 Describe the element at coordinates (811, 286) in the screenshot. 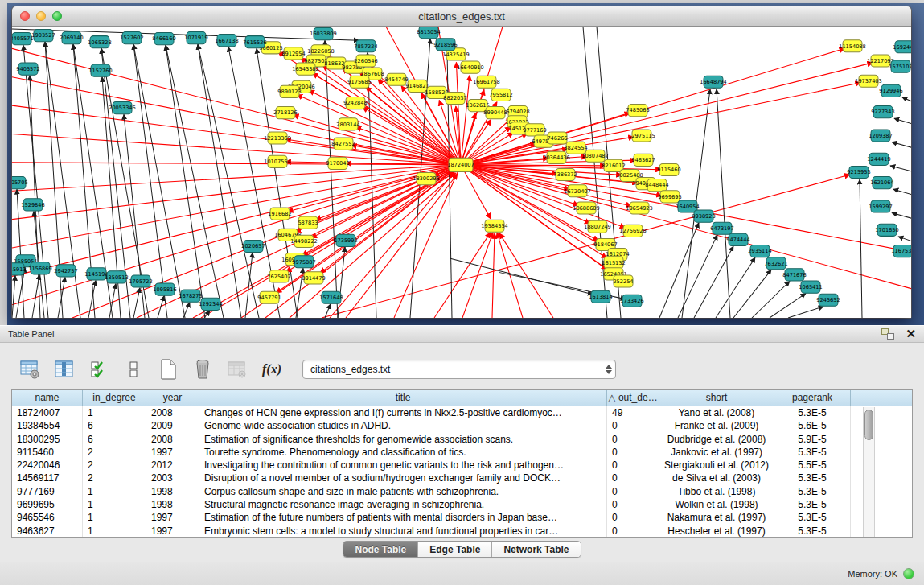

I see `graph-node-1065411: 1065411` at that location.